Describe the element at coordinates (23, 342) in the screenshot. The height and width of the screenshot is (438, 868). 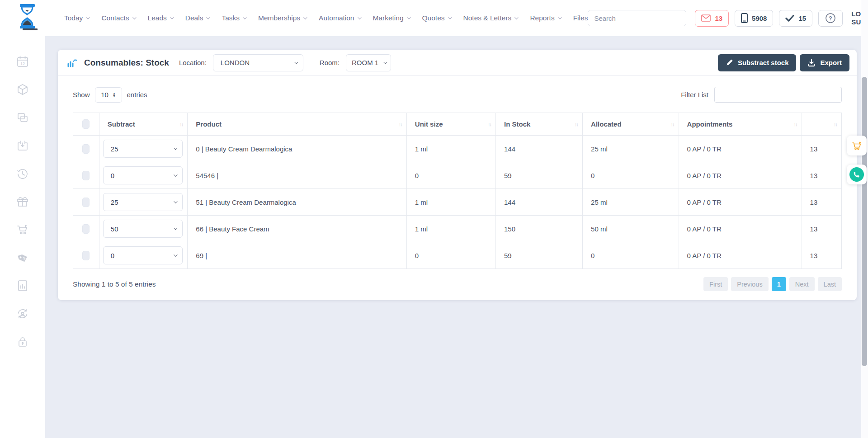
I see `lock-icon` at that location.